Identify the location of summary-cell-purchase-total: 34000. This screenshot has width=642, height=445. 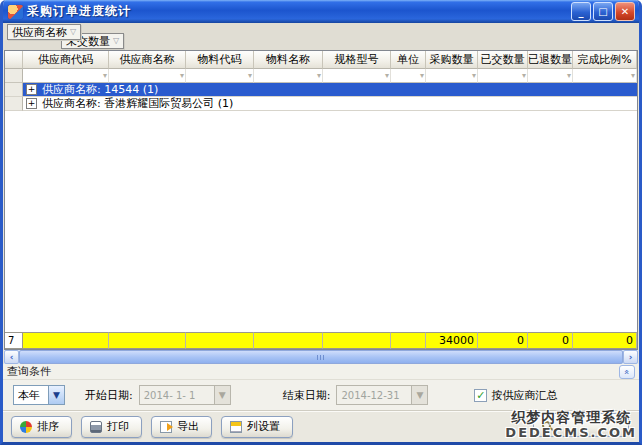
(452, 340).